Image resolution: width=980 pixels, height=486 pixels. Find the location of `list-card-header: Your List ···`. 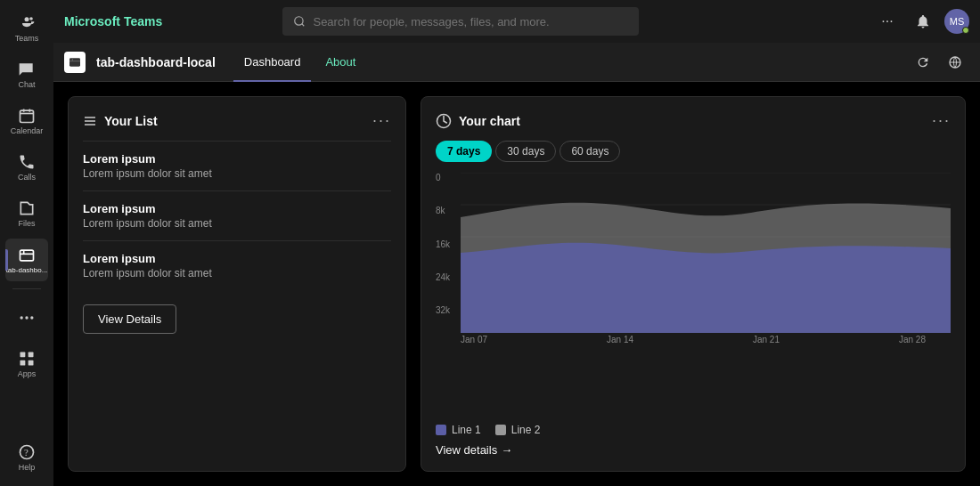

list-card-header: Your List ··· is located at coordinates (237, 121).